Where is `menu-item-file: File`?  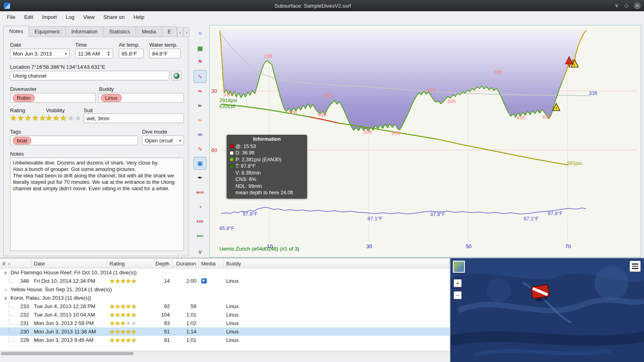
menu-item-file: File is located at coordinates (11, 17).